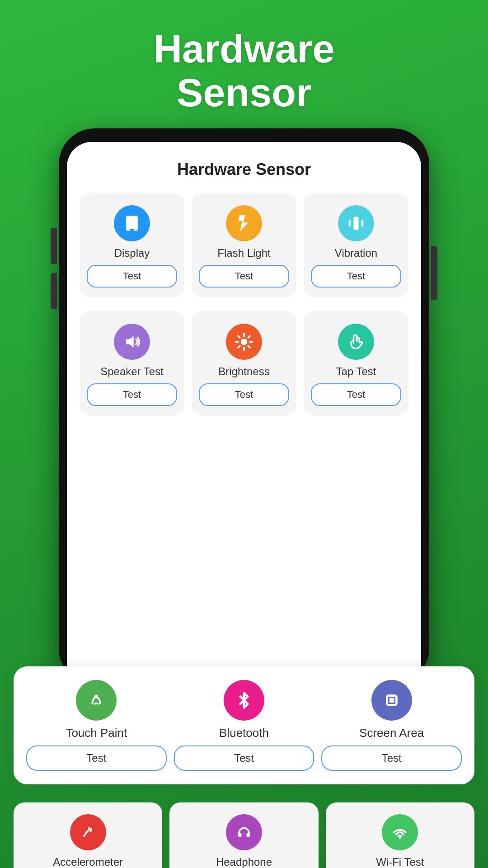 The image size is (488, 868). What do you see at coordinates (96, 700) in the screenshot?
I see `touch-paint-icon` at bounding box center [96, 700].